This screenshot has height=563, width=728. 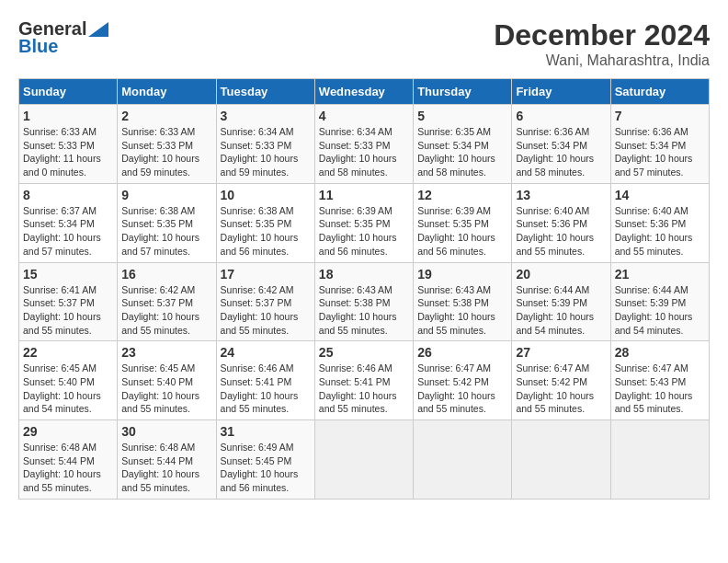 I want to click on day-info: Sunrise: 6:35 AMSunset: 5:34 PMDaylight:…, so click(x=462, y=153).